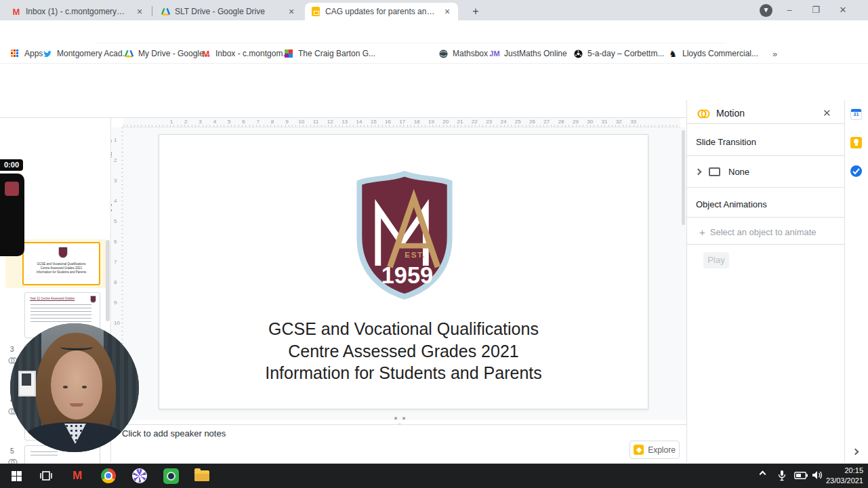 The image size is (868, 488). What do you see at coordinates (661, 450) in the screenshot?
I see `explore-label: Explore` at bounding box center [661, 450].